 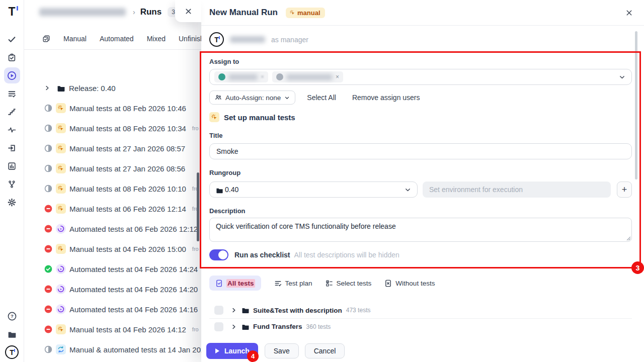 What do you see at coordinates (219, 255) in the screenshot?
I see `run-as-checklist-toggle` at bounding box center [219, 255].